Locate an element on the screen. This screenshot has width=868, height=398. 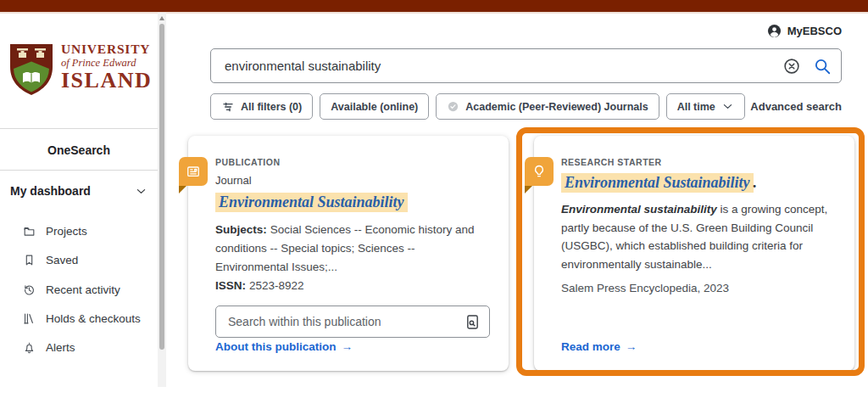
publication-card-body: PUBLICATION Journal Environmental Sustai… is located at coordinates (353, 248).